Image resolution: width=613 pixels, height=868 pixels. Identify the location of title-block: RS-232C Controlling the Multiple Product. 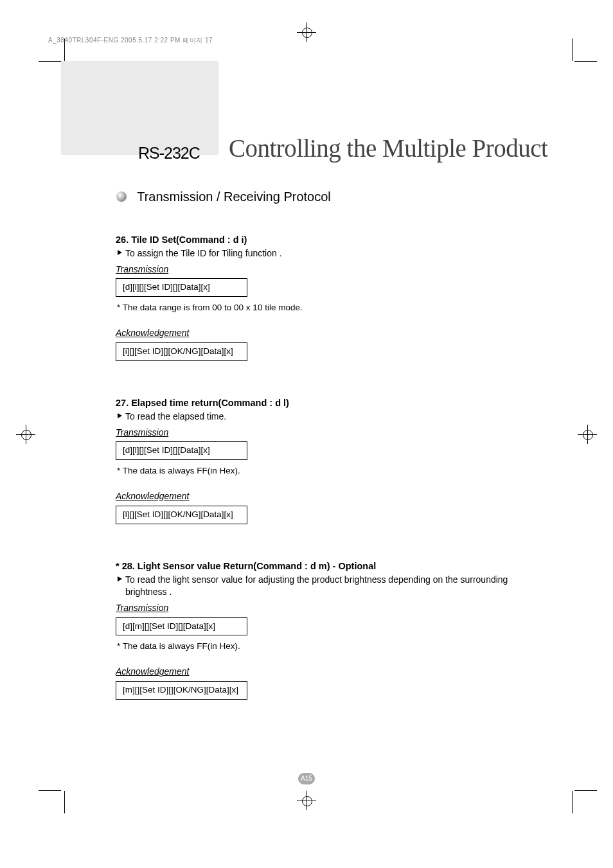
(306, 116).